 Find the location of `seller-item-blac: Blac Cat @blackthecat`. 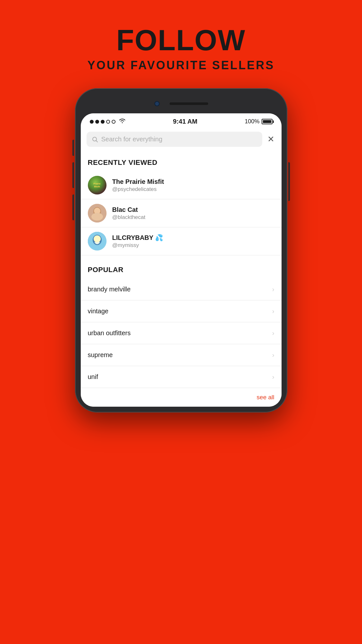

seller-item-blac: Blac Cat @blackthecat is located at coordinates (181, 213).